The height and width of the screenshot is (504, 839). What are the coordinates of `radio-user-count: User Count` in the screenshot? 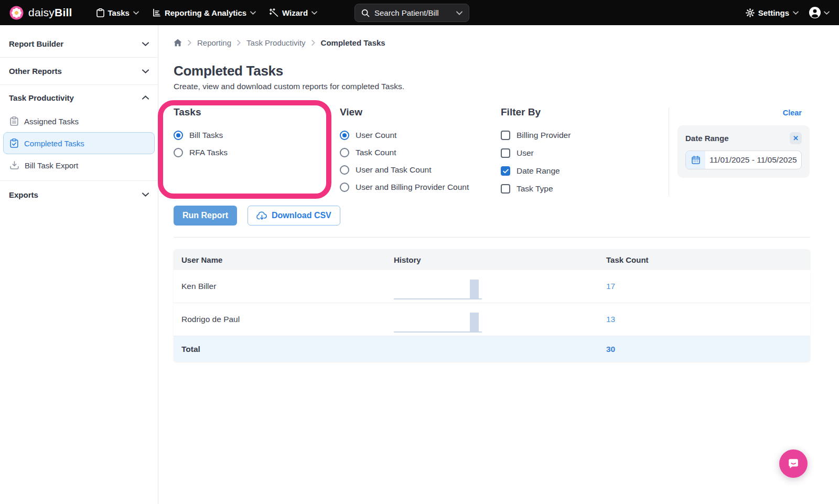 It's located at (421, 135).